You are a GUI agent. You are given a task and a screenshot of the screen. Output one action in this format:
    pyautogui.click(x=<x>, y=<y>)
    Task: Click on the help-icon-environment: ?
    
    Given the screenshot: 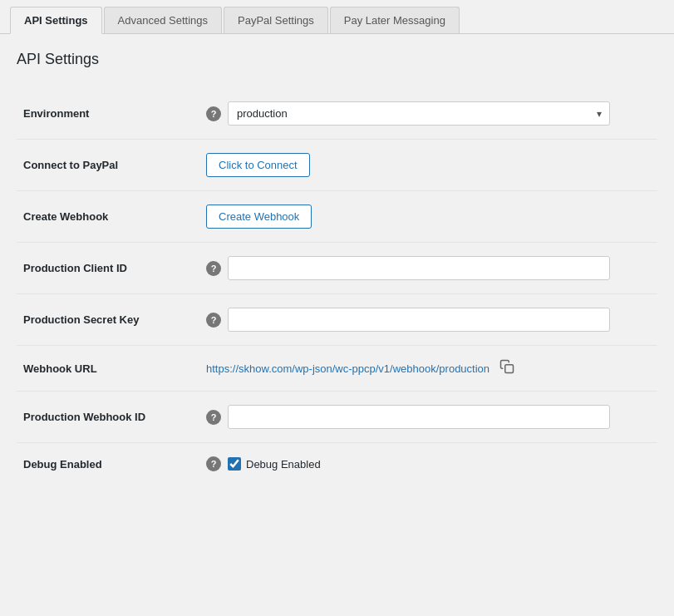 What is the action you would take?
    pyautogui.click(x=214, y=114)
    